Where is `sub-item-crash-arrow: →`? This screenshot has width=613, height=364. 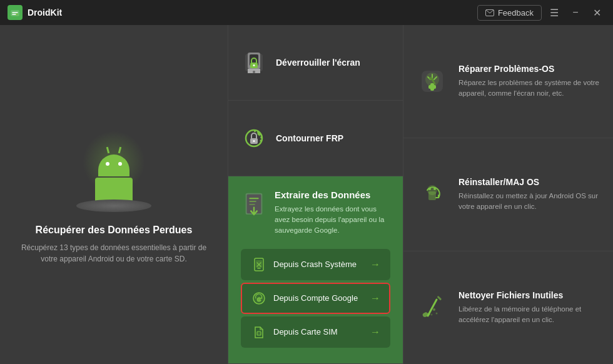 sub-item-crash-arrow: → is located at coordinates (375, 265).